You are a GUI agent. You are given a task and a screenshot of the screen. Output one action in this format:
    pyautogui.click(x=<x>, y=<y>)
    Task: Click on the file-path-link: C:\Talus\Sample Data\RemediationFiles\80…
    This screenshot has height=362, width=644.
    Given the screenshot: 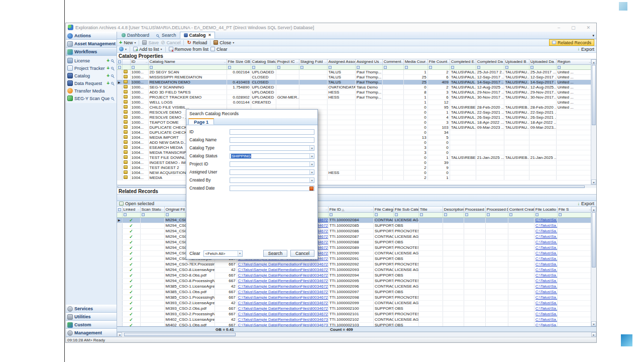 What is the action you would take?
    pyautogui.click(x=283, y=287)
    